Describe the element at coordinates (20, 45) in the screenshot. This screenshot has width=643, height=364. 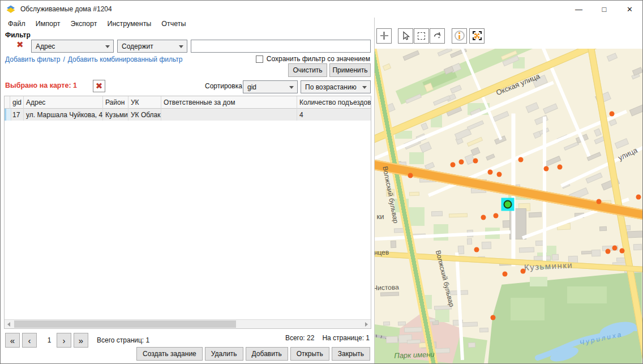
I see `remove-filter-icon: ✖` at that location.